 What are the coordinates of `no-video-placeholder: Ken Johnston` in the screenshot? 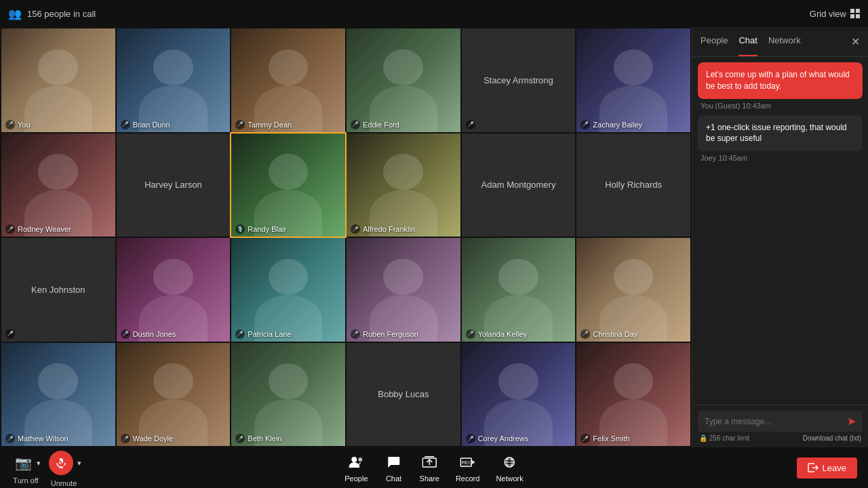 It's located at (58, 290).